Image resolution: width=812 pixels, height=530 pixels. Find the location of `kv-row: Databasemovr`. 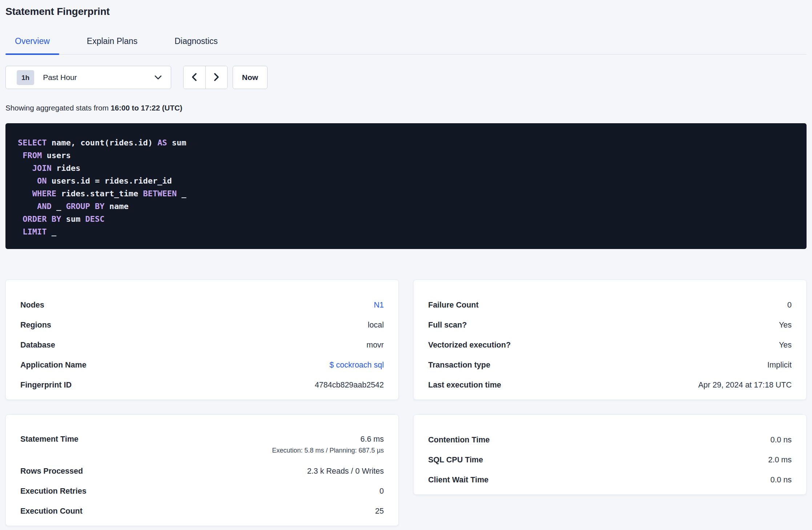

kv-row: Databasemovr is located at coordinates (202, 345).